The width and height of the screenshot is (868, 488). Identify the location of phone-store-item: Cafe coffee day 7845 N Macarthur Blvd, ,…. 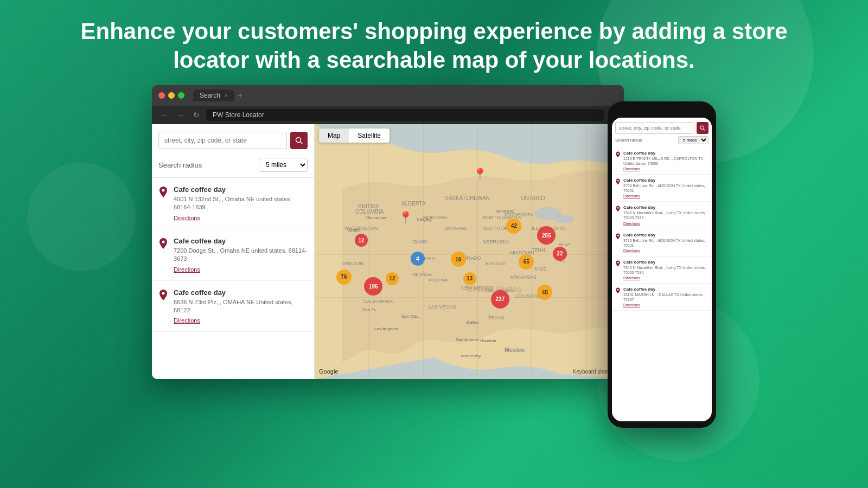
(662, 270).